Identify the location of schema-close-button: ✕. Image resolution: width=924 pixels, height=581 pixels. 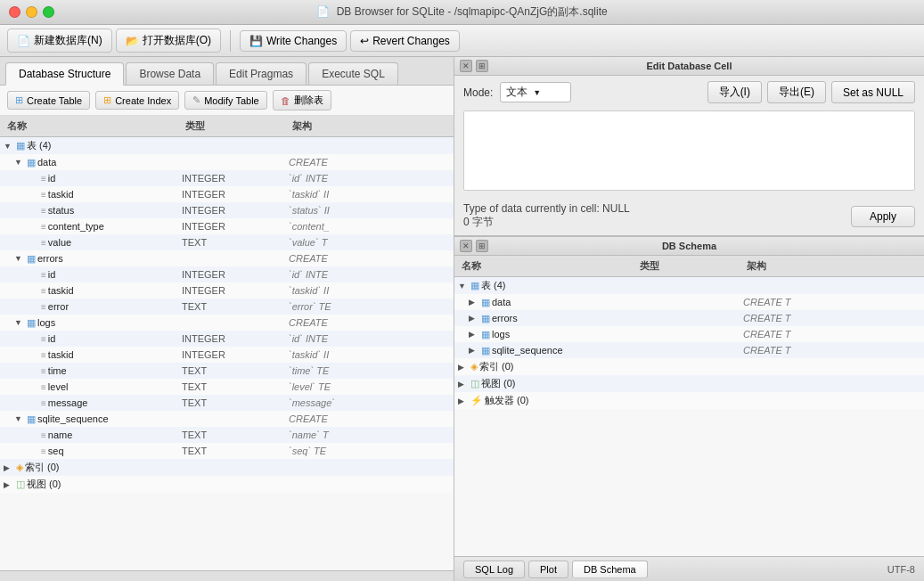
(466, 246).